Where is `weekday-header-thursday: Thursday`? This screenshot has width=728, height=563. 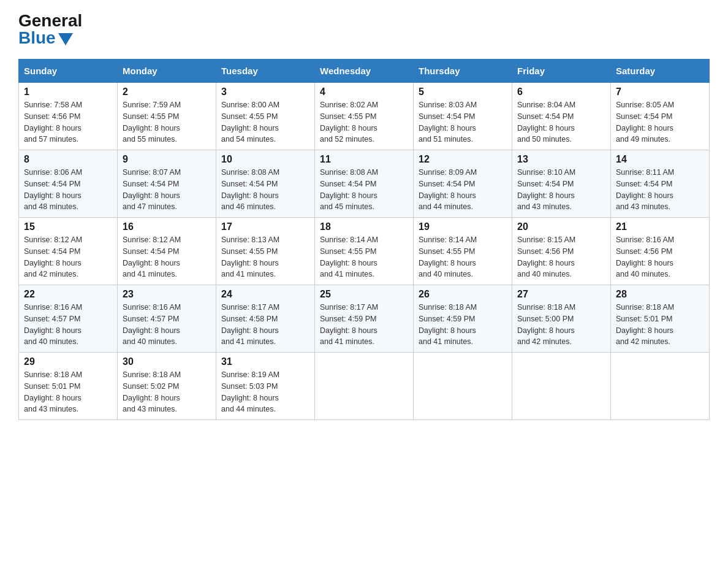 weekday-header-thursday: Thursday is located at coordinates (463, 71).